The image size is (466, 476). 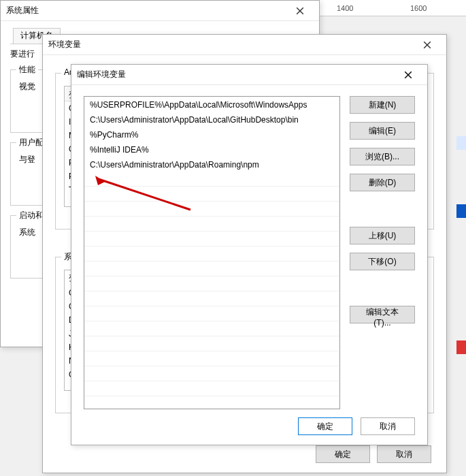 What do you see at coordinates (146, 11) in the screenshot?
I see `d1-title: 系统属性` at bounding box center [146, 11].